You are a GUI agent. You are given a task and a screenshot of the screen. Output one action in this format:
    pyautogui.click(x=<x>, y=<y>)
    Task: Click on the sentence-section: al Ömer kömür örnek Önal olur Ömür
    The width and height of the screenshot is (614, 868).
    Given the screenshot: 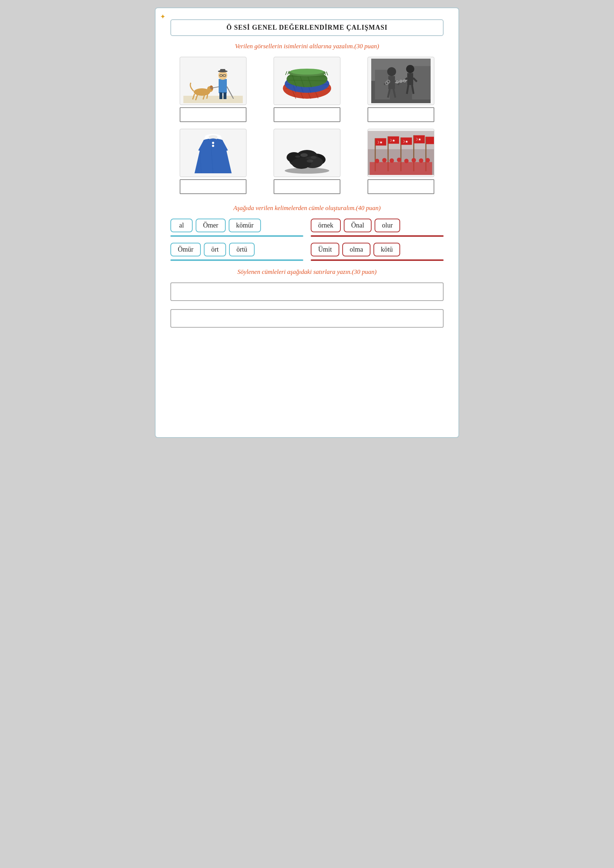 What is the action you would take?
    pyautogui.click(x=307, y=240)
    